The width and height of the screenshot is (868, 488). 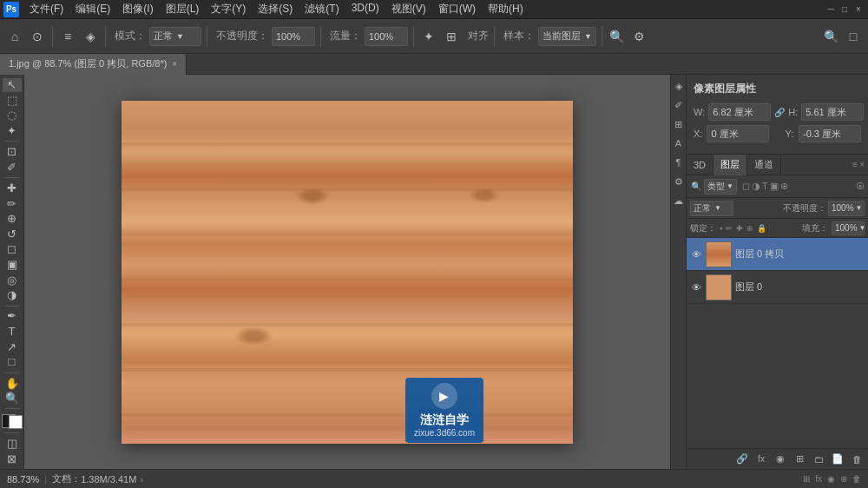 I want to click on add-mask-icon: ◉, so click(x=780, y=459).